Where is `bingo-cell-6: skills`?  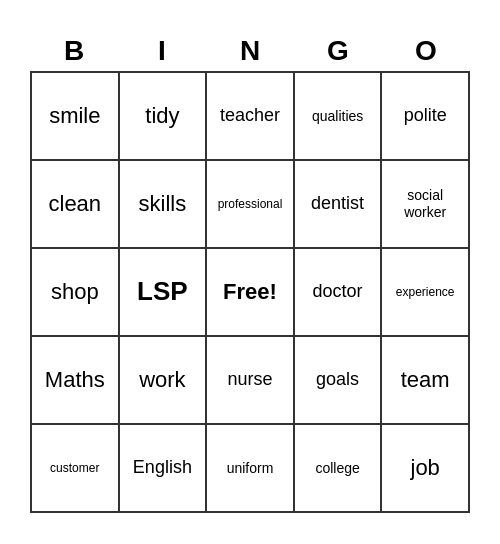 bingo-cell-6: skills is located at coordinates (164, 205).